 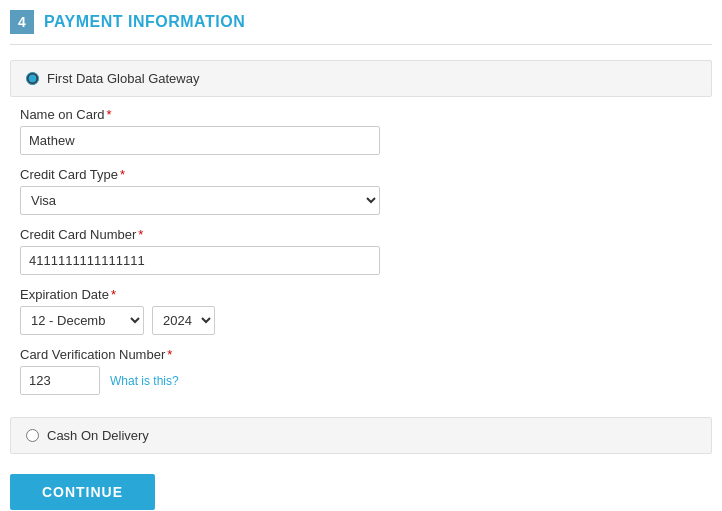 I want to click on cash-option: Cash On Delivery, so click(x=361, y=436).